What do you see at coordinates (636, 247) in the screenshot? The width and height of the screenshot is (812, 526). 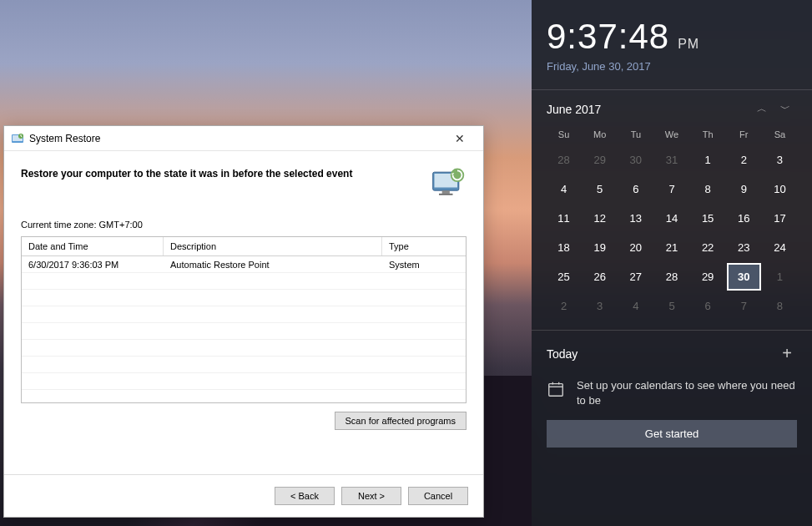 I see `calendar-day: 20` at bounding box center [636, 247].